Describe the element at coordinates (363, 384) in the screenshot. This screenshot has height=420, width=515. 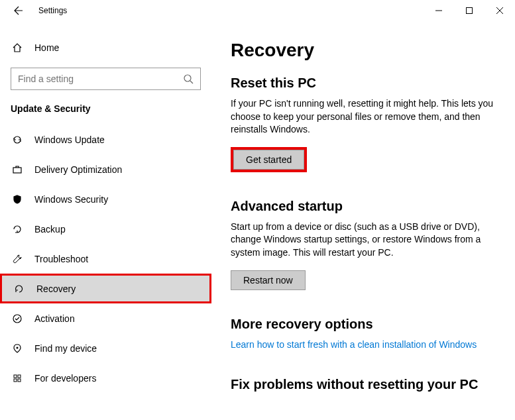
I see `fix-title: Fix problems without resetting your PC` at that location.